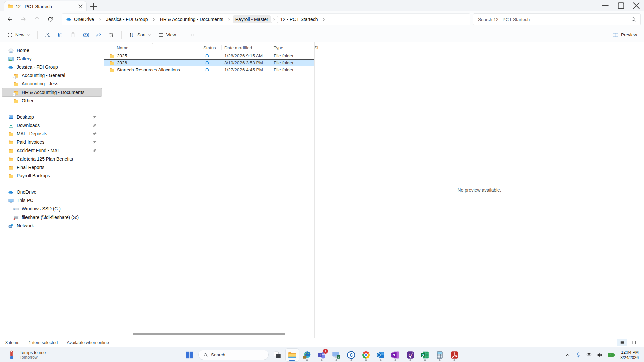 The width and height of the screenshot is (644, 362). I want to click on sidebar-item-label: fileshare (\\fdi-fileshare) (S:), so click(50, 217).